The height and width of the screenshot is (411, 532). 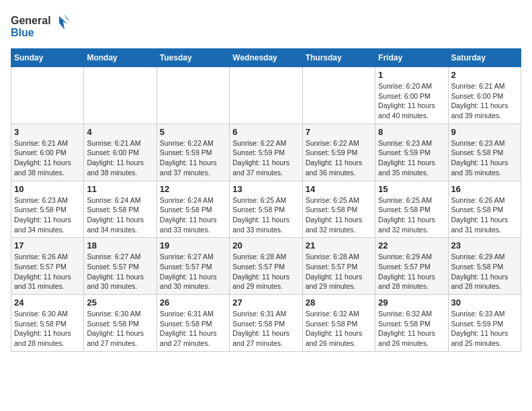 I want to click on day-info: Sunrise: 6:23 AM Sunset: 5:59 PM Dayligh…, so click(x=411, y=158).